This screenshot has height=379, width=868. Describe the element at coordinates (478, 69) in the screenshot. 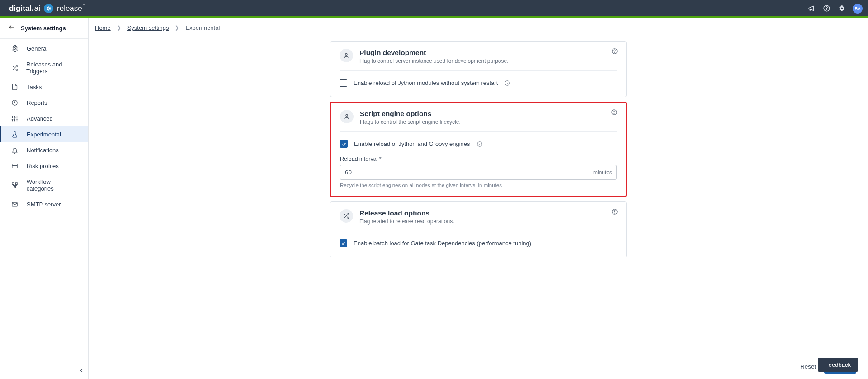

I see `card-plugin-development: Plugin development Flag to control serve…` at that location.